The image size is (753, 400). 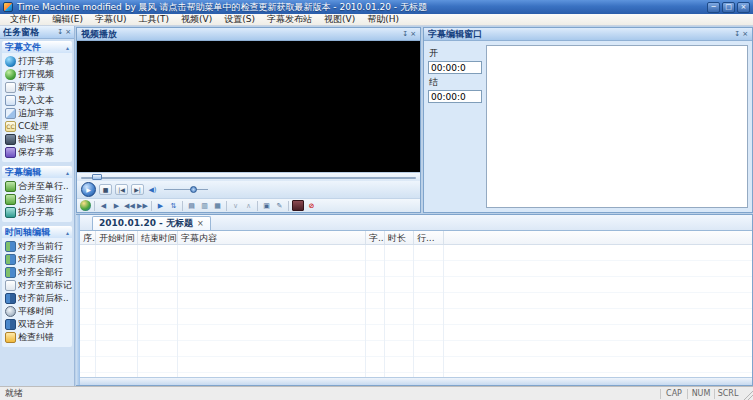 What do you see at coordinates (142, 206) in the screenshot?
I see `skip-forward-icon: ▶▶` at bounding box center [142, 206].